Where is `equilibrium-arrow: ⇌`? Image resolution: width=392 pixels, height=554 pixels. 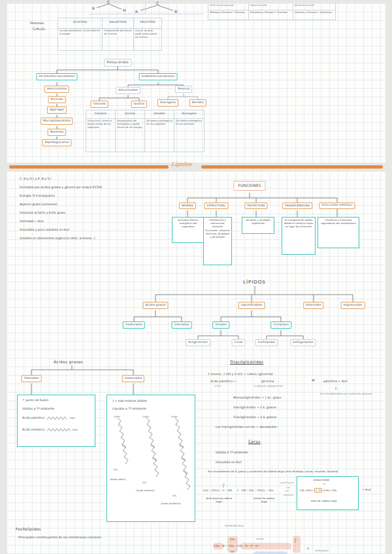
equilibrium-arrow: ⇌ is located at coordinates (314, 380).